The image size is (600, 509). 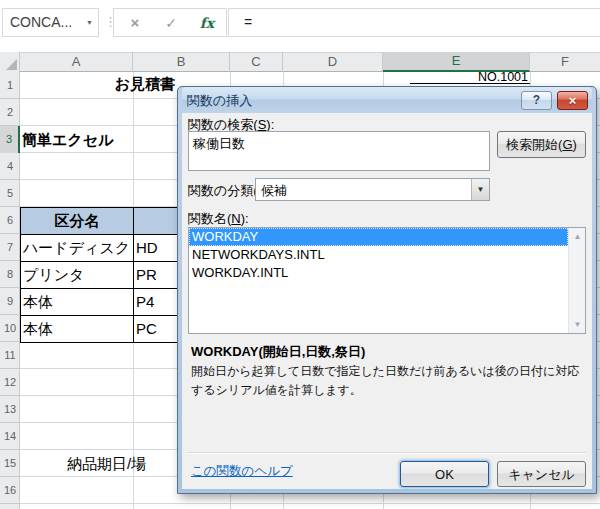 What do you see at coordinates (248, 22) in the screenshot?
I see `formula-value: =` at bounding box center [248, 22].